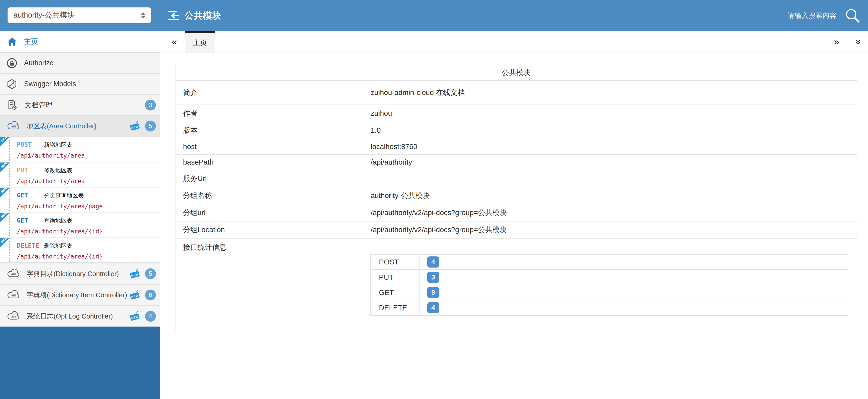 The height and width of the screenshot is (399, 868). I want to click on tab-scroll-right-icon: », so click(836, 42).